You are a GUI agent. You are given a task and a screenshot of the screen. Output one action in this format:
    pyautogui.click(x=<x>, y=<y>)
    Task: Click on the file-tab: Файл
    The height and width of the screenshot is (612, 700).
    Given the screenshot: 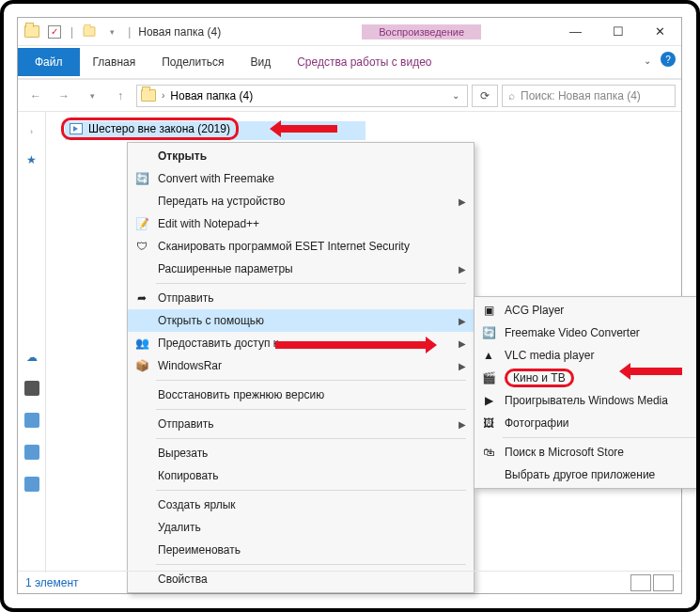 What is the action you would take?
    pyautogui.click(x=49, y=62)
    